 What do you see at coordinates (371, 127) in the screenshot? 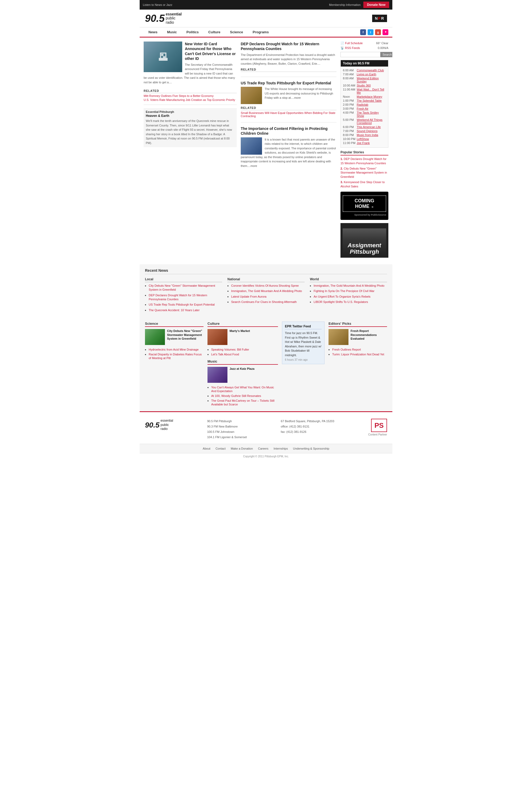
I see `show-12: This American Life` at bounding box center [371, 127].